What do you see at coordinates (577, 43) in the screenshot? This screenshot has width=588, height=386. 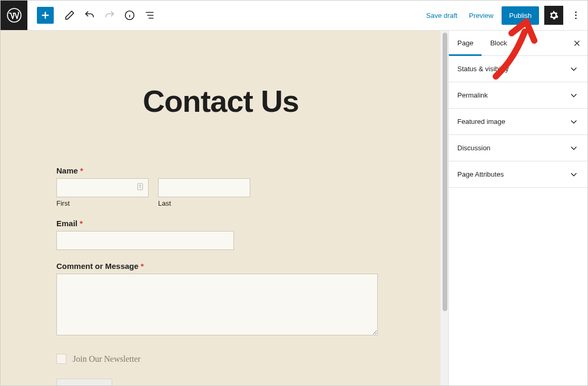 I see `close-sidebar-button` at bounding box center [577, 43].